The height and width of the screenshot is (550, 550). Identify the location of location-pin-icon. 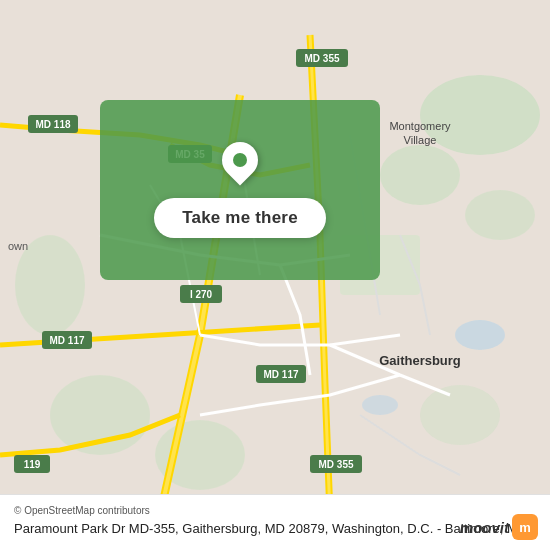
(240, 164).